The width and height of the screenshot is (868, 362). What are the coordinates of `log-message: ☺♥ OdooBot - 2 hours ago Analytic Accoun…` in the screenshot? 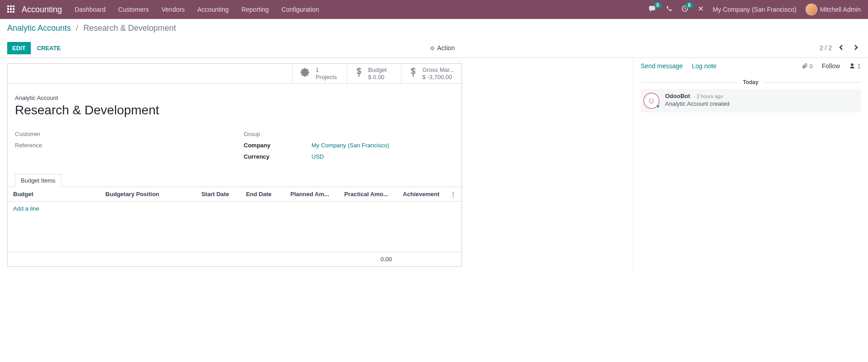 It's located at (750, 101).